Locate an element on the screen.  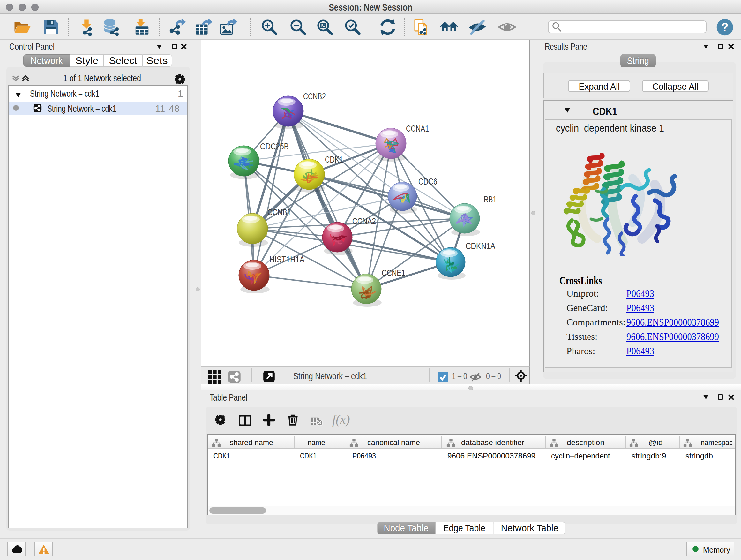
svg-text: CDK1 is located at coordinates (334, 160).